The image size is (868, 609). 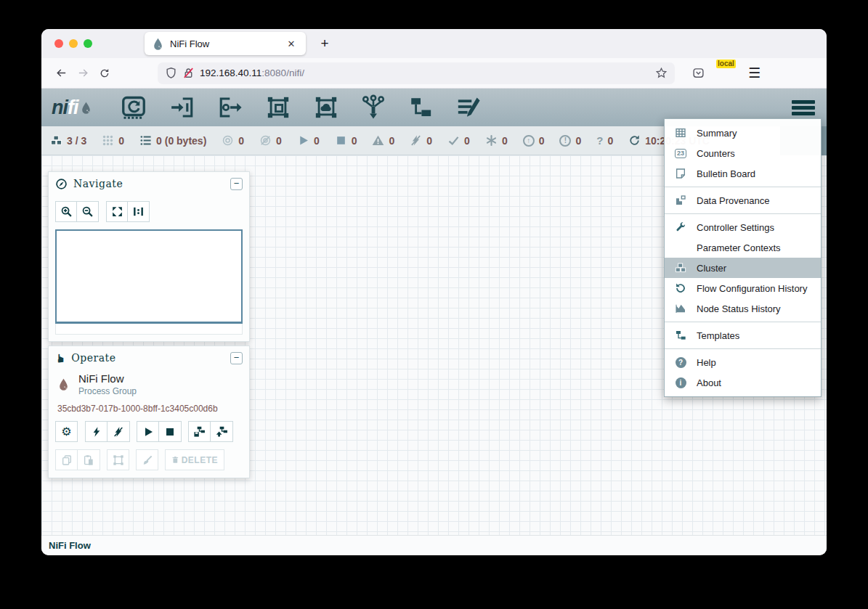 I want to click on transmitting-icon, so click(x=228, y=141).